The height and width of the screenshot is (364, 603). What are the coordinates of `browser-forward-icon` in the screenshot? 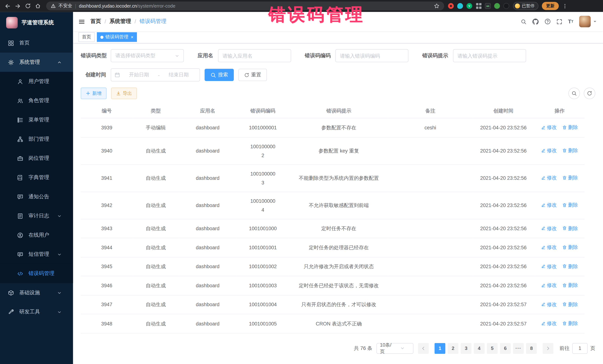 It's located at (18, 6).